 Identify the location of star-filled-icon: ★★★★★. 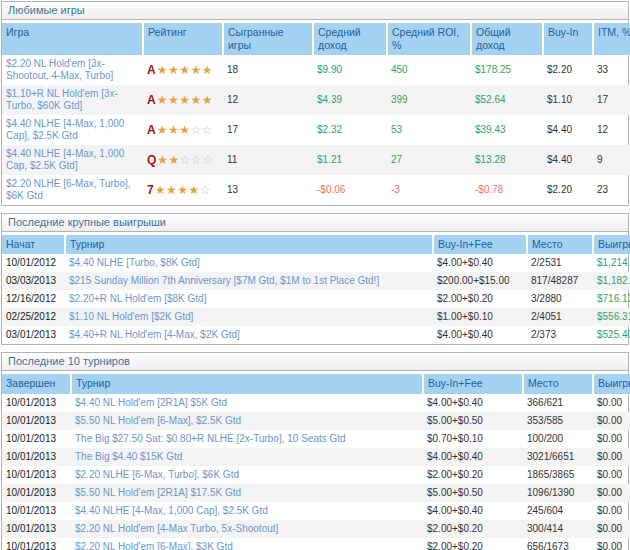
(185, 100).